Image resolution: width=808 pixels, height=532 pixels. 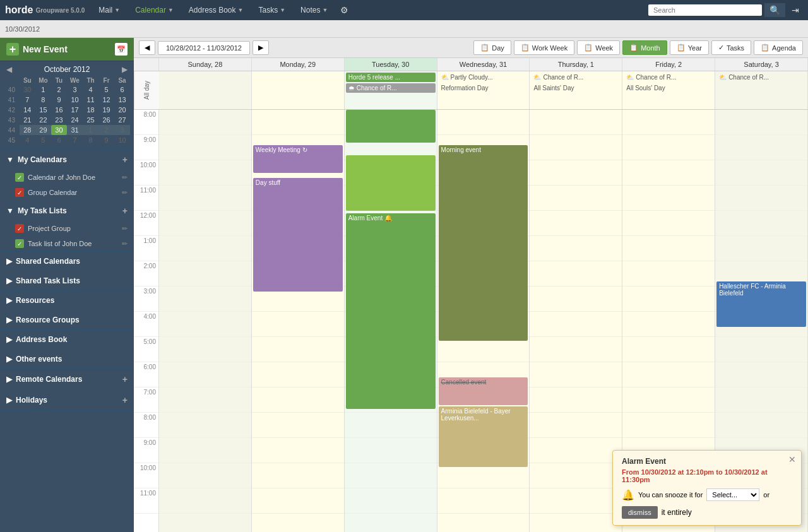 I want to click on alarm-close-button: ✕, so click(x=792, y=459).